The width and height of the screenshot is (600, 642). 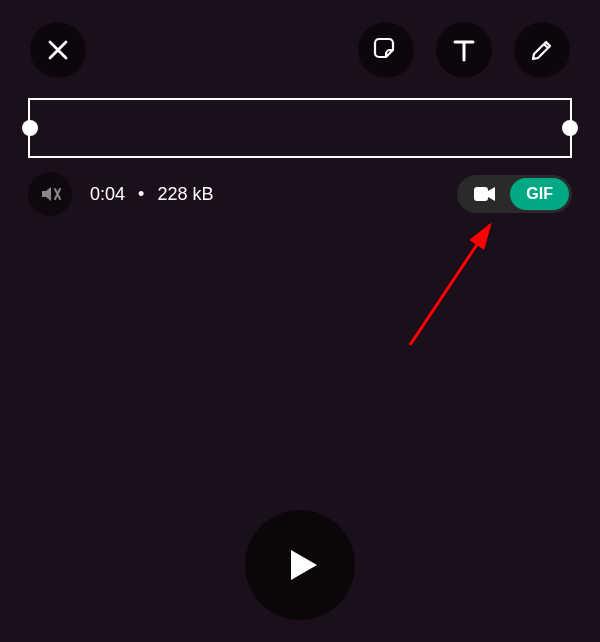 I want to click on trim-handle-start, so click(x=30, y=128).